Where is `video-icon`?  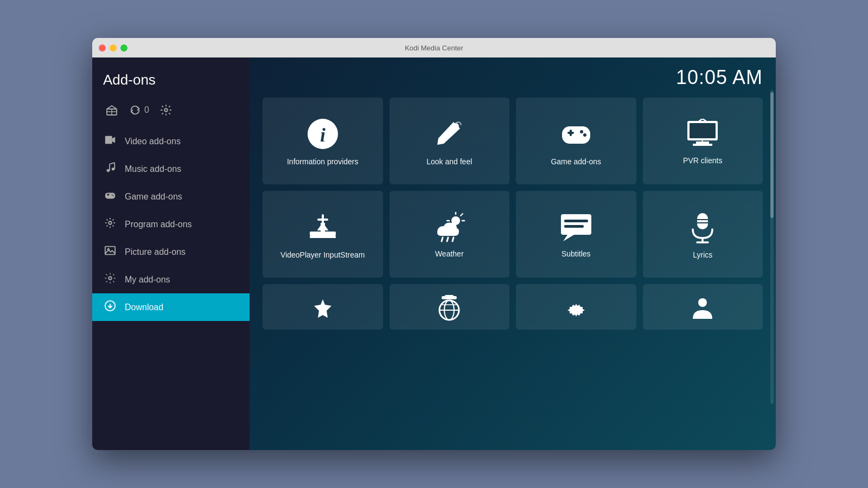
video-icon is located at coordinates (110, 141).